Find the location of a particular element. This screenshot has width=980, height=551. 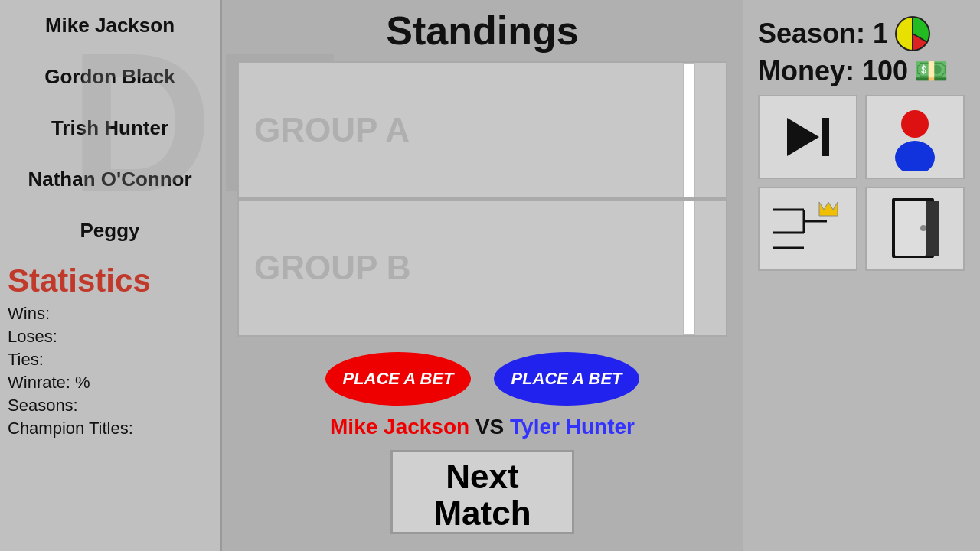

stat-champion: Champion Titles: is located at coordinates (110, 429).